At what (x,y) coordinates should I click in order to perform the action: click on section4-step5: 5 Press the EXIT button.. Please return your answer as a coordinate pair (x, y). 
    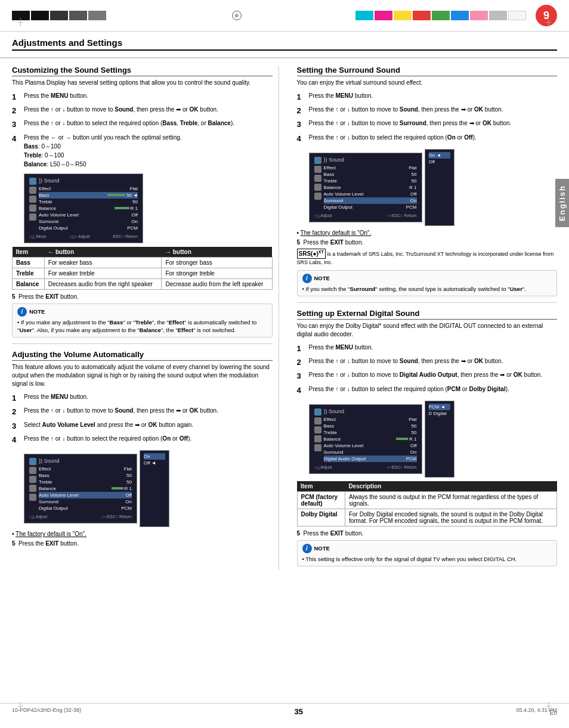
    Looking at the image, I should click on (427, 533).